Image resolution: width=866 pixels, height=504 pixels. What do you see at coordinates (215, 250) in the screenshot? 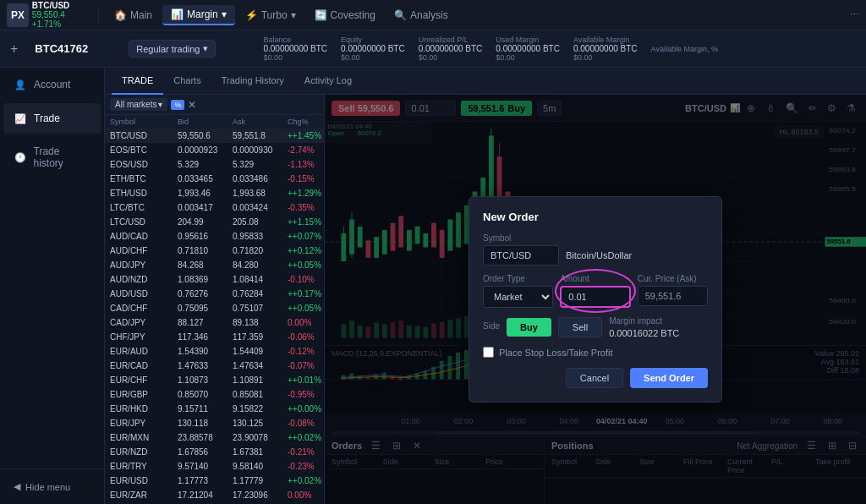
I see `market-row: AUD/CHF 0.71810 0.71820 ++0.12%` at bounding box center [215, 250].